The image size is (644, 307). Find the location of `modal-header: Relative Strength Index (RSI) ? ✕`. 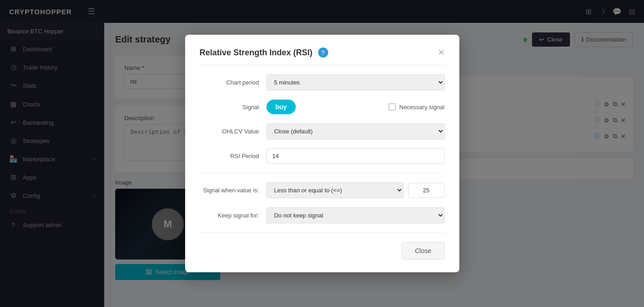

modal-header: Relative Strength Index (RSI) ? ✕ is located at coordinates (322, 57).